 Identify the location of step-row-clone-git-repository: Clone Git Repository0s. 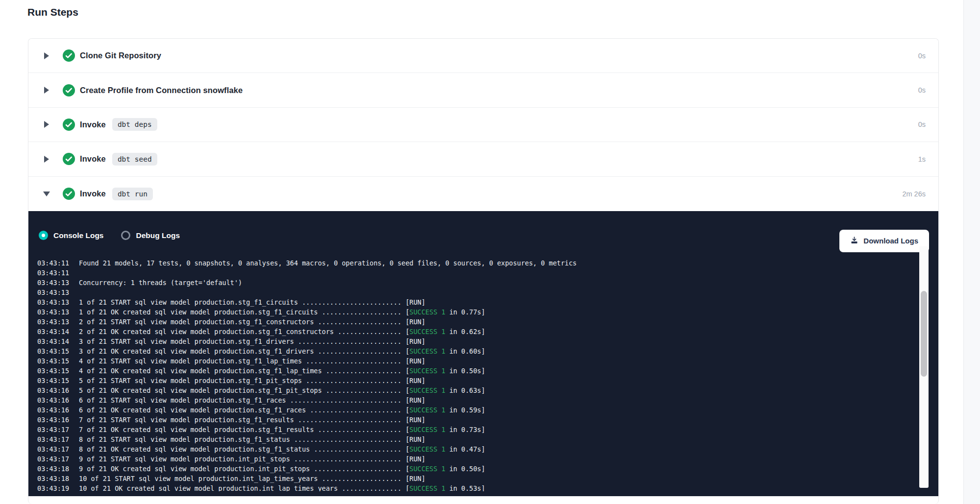
(483, 56).